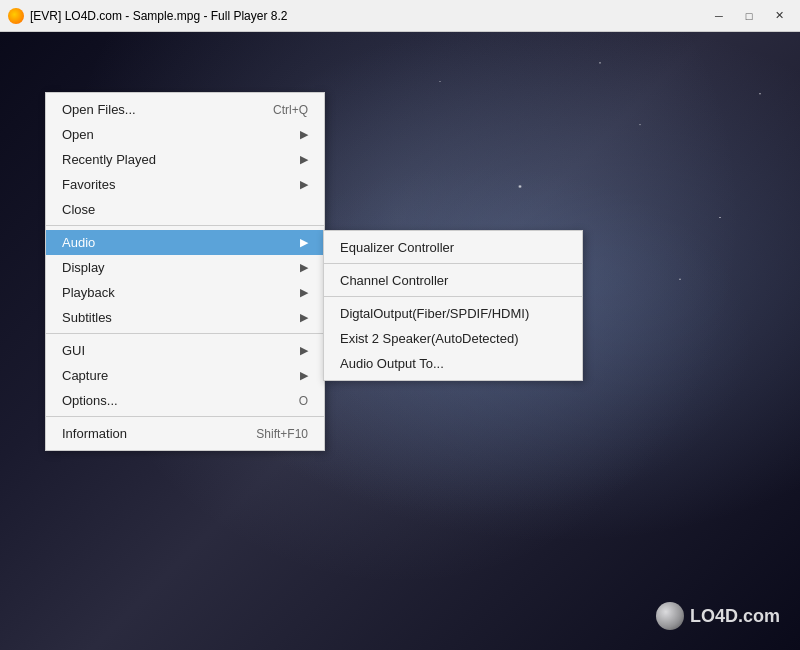 This screenshot has width=800, height=650. What do you see at coordinates (397, 248) in the screenshot?
I see `submenu-item-equalizer-label: Equalizer Controller` at bounding box center [397, 248].